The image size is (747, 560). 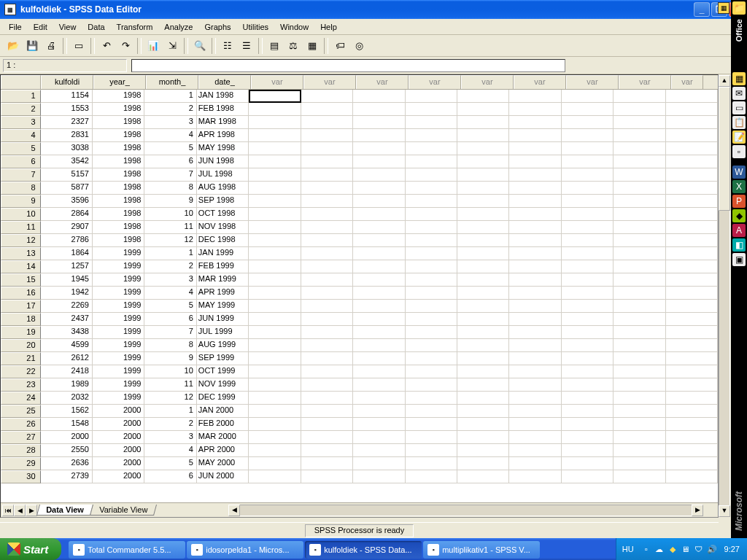 I want to click on cell-year: 2000, so click(x=118, y=477).